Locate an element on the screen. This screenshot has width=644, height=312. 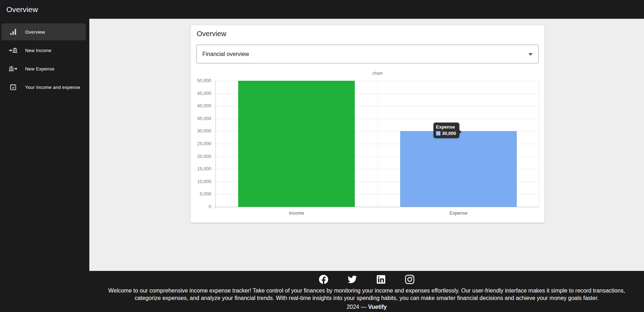
facebook-icon is located at coordinates (324, 279).